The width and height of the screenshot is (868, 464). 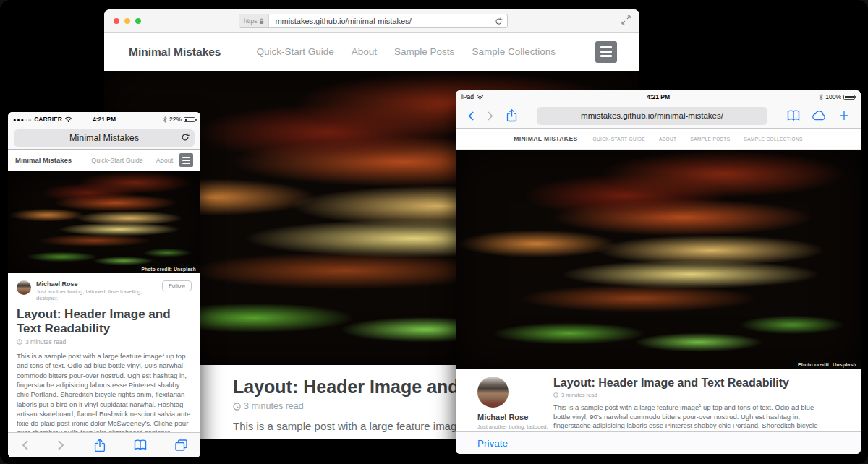 What do you see at coordinates (493, 444) in the screenshot?
I see `private-button: Private` at bounding box center [493, 444].